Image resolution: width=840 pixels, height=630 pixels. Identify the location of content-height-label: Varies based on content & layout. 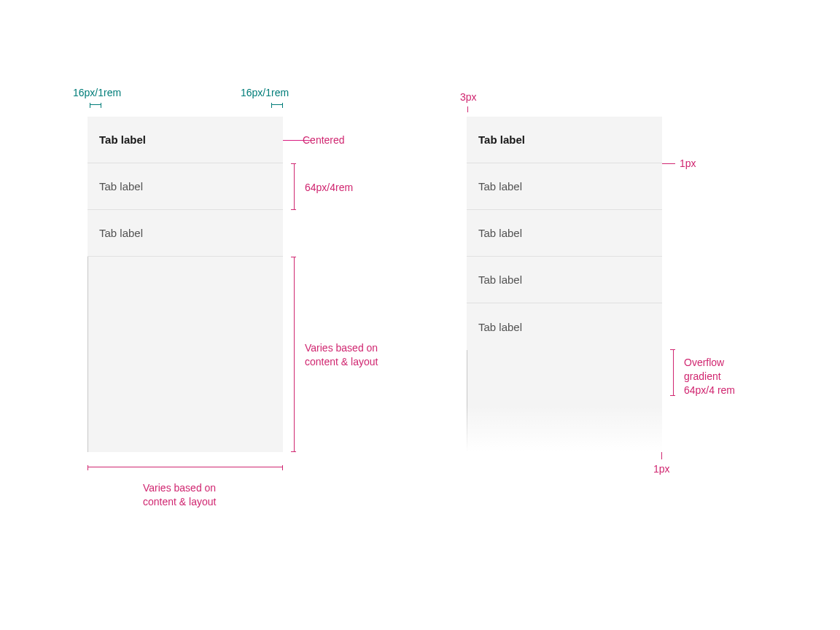
(341, 355).